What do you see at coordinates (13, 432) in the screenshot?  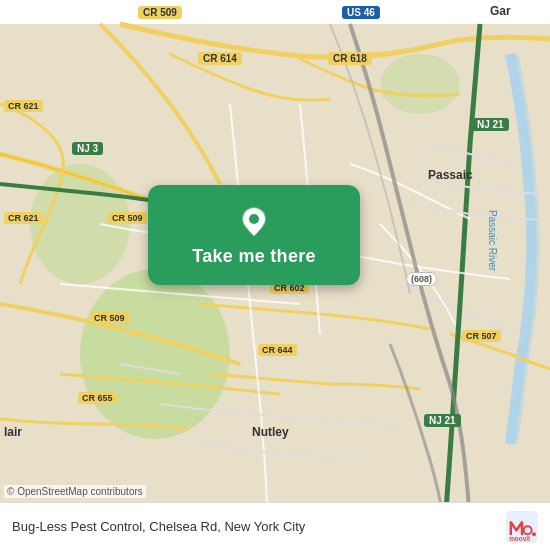 I see `city-label-lair: lair` at bounding box center [13, 432].